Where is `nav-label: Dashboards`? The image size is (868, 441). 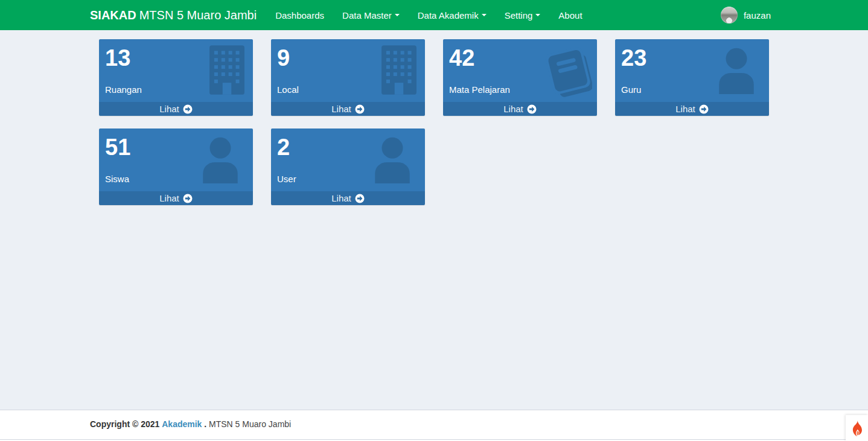
nav-label: Dashboards is located at coordinates (299, 16).